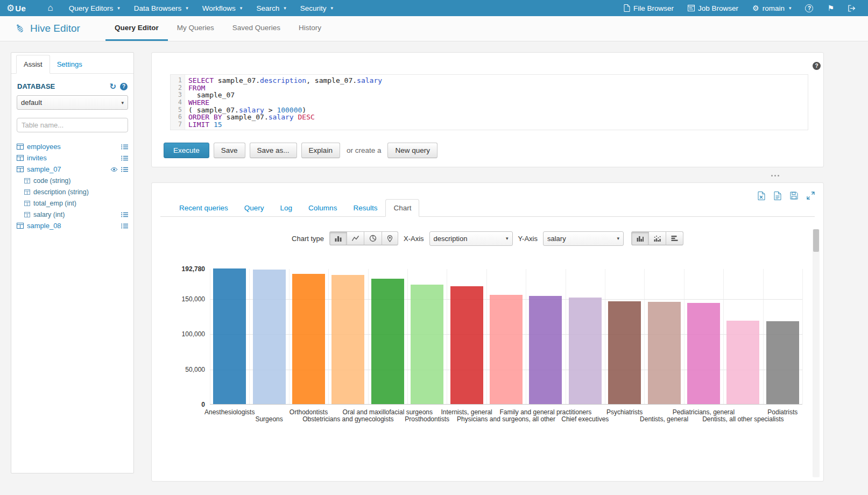  Describe the element at coordinates (316, 8) in the screenshot. I see `topnav-menu-security: Security▾` at that location.